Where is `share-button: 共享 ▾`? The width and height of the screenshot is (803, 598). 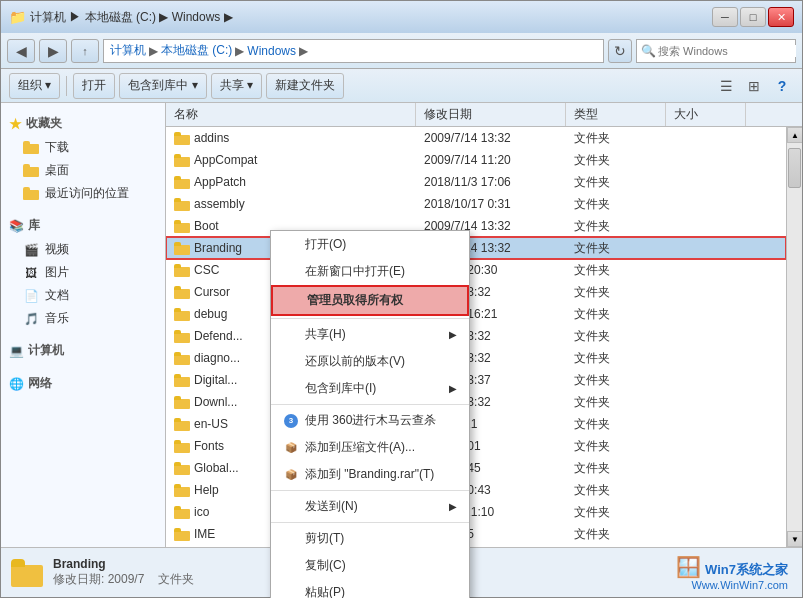 share-button: 共享 ▾ is located at coordinates (236, 86).